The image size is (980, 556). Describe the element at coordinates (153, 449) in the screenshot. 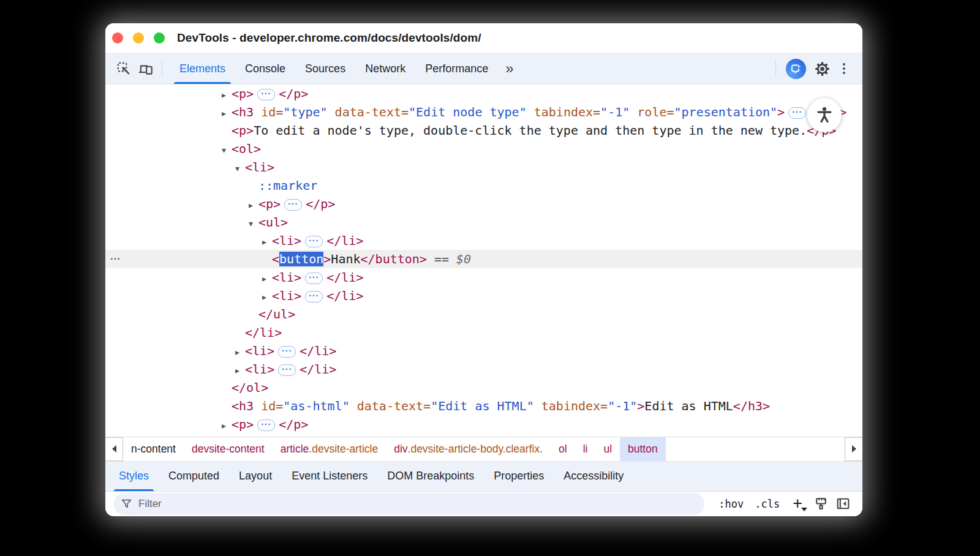

I see `breadcrumb-item: n-content` at that location.